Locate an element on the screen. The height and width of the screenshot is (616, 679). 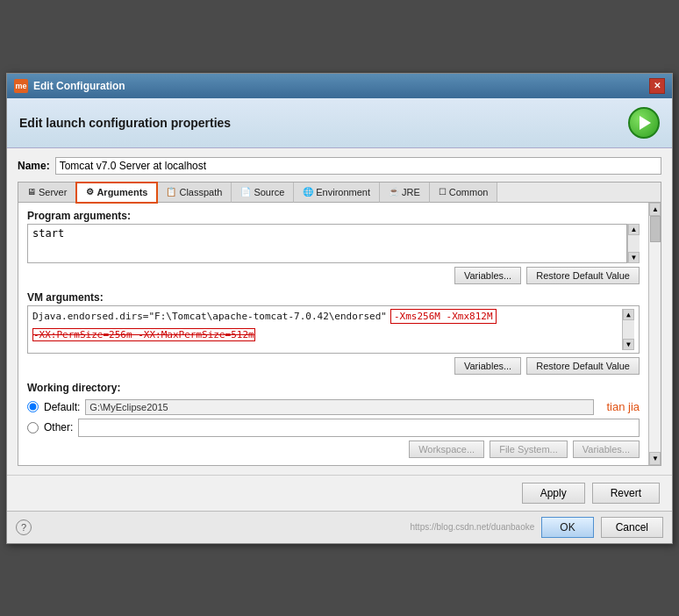
header-bar: Edit launch configuration properties is located at coordinates (340, 123).